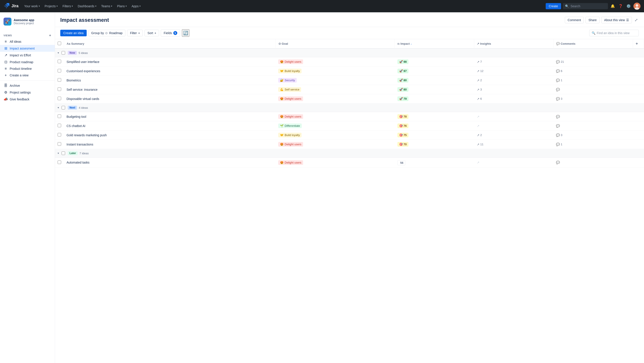 The width and height of the screenshot is (644, 363). Describe the element at coordinates (74, 80) in the screenshot. I see `row-summary-text: Biometrics` at that location.